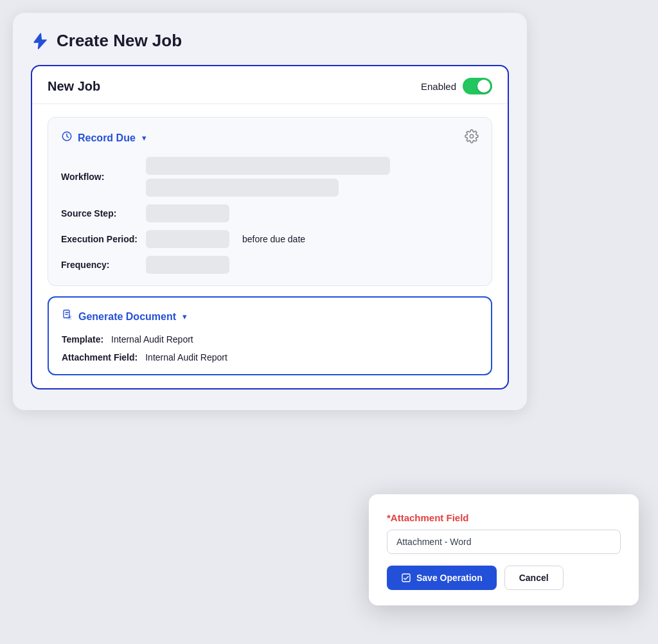  What do you see at coordinates (100, 239) in the screenshot?
I see `execution-period-label: Execution Period:` at bounding box center [100, 239].